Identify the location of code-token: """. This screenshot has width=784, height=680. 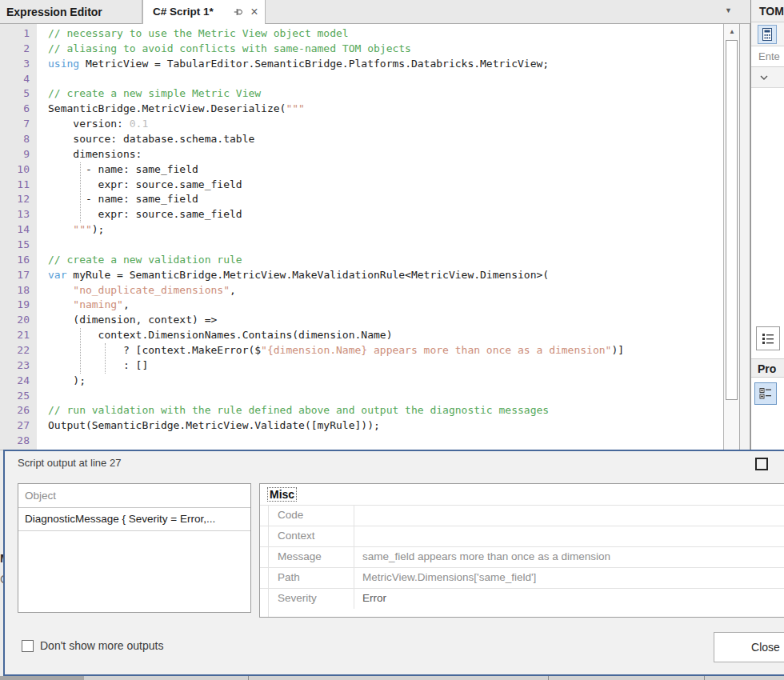
(294, 109).